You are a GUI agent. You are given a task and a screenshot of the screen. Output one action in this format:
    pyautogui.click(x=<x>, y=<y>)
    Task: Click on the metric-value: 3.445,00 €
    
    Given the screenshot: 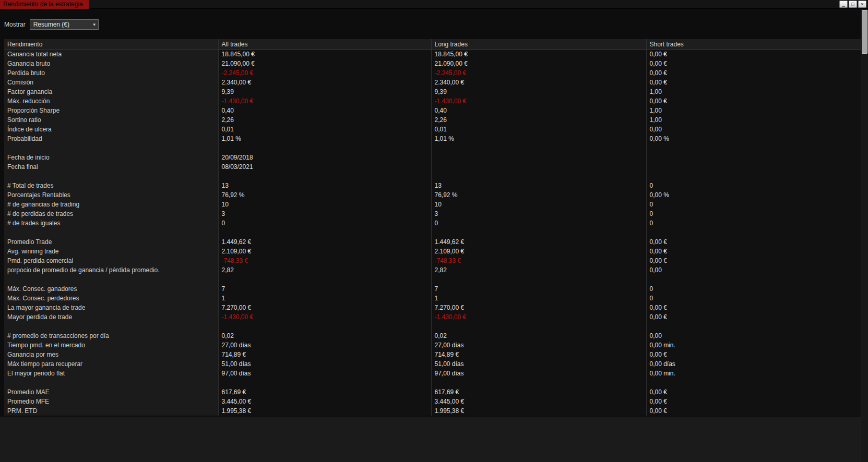 What is the action you would take?
    pyautogui.click(x=325, y=402)
    